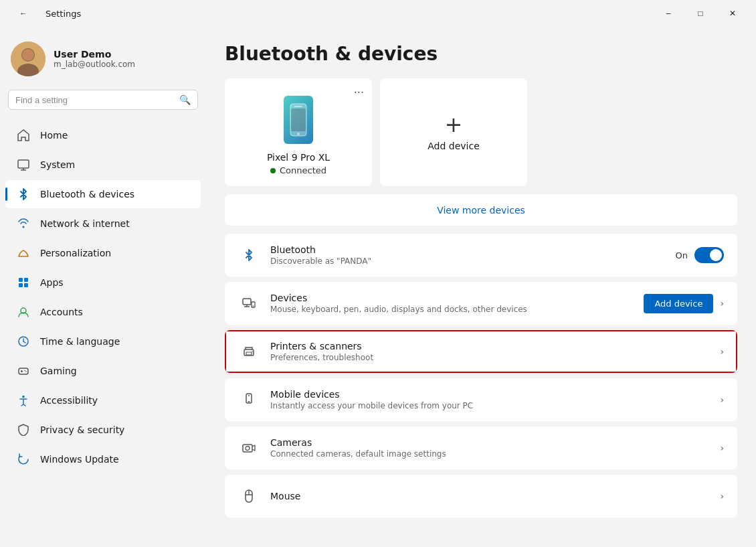  What do you see at coordinates (700, 13) in the screenshot?
I see `window-controls: – □ ✕` at bounding box center [700, 13].